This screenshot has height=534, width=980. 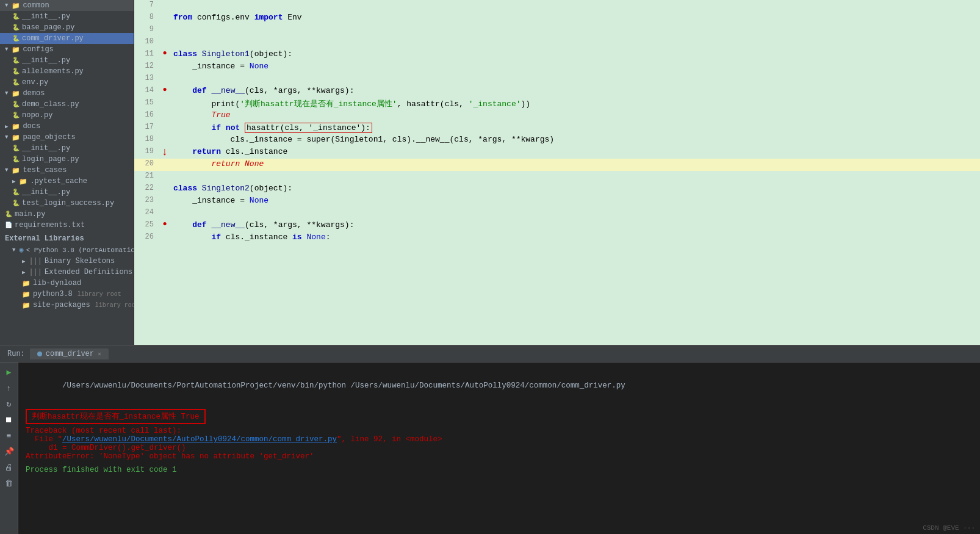 What do you see at coordinates (9, 404) in the screenshot?
I see `rerun-button: ↻` at bounding box center [9, 404].